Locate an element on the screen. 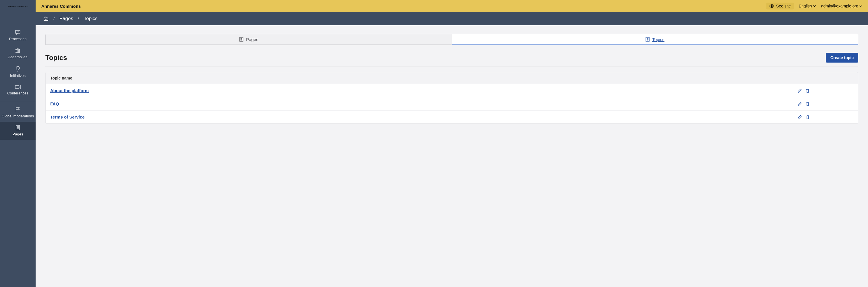 This screenshot has width=868, height=287. see-site-button: See site is located at coordinates (780, 6).